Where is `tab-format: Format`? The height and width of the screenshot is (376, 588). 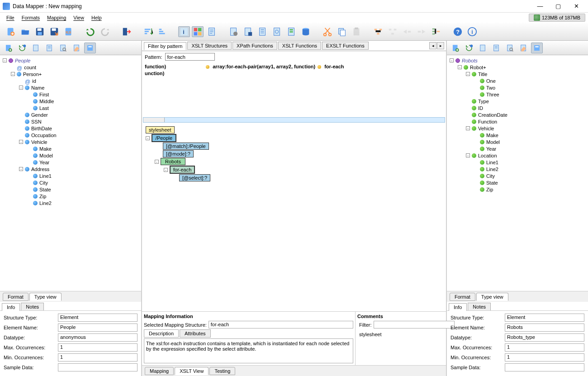 tab-format: Format is located at coordinates (15, 297).